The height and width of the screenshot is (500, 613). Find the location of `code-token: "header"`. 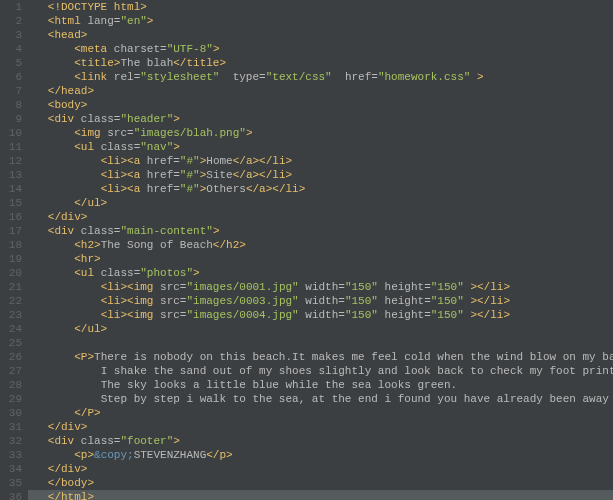

code-token: "header" is located at coordinates (146, 119).